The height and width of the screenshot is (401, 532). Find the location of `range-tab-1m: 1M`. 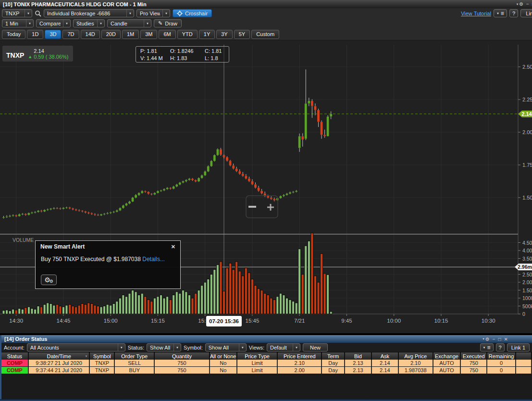

range-tab-1m: 1M is located at coordinates (131, 35).